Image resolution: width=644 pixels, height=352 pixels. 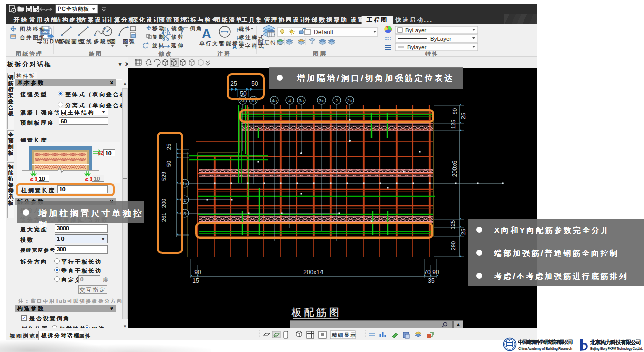 What do you see at coordinates (252, 37) in the screenshot?
I see `svg-text: 标注样式` at bounding box center [252, 37].